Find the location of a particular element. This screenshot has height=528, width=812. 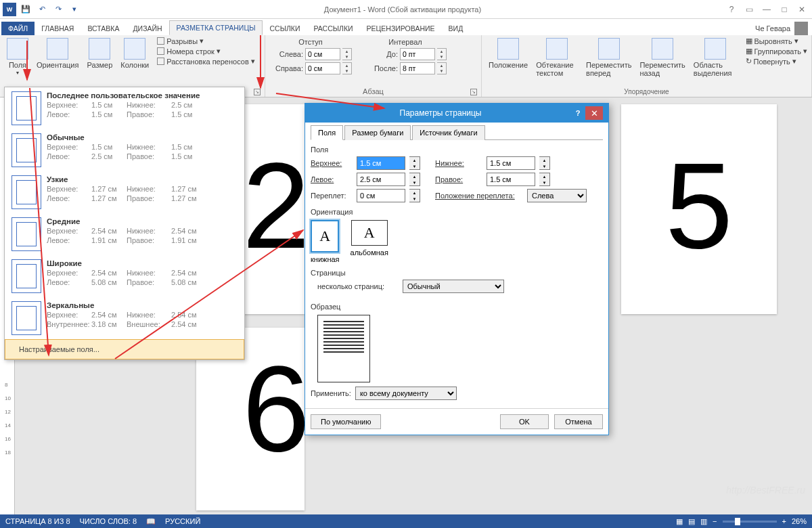

multi-pages-select: Обычный is located at coordinates (453, 286).